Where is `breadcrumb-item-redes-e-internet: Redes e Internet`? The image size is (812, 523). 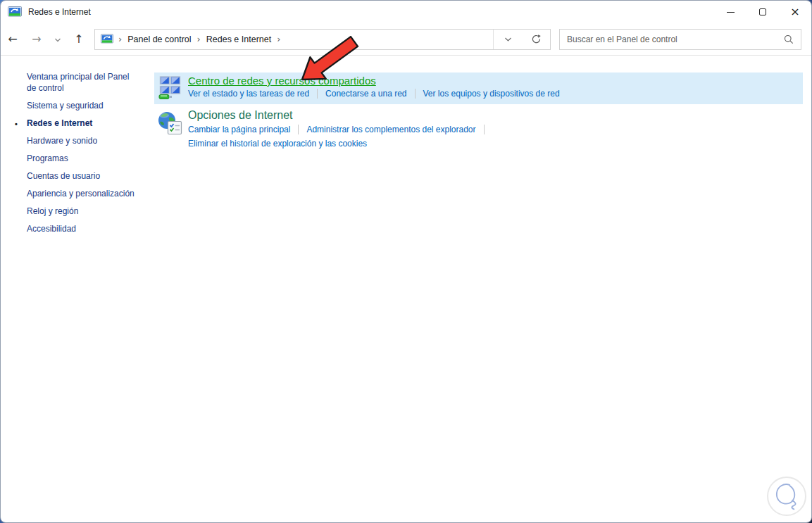
breadcrumb-item-redes-e-internet: Redes e Internet is located at coordinates (239, 39).